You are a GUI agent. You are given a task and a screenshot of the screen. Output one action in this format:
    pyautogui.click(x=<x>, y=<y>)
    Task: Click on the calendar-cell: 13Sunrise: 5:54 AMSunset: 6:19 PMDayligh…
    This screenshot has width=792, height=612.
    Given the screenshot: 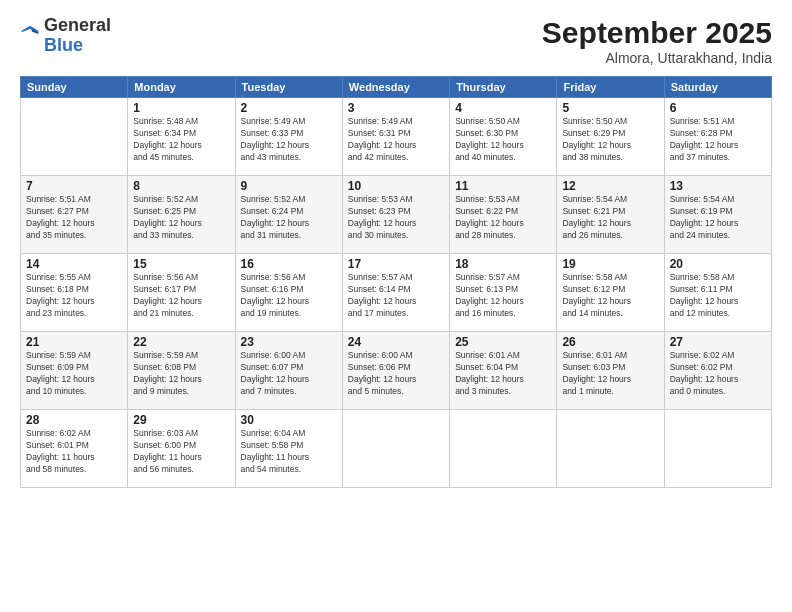 What is the action you would take?
    pyautogui.click(x=718, y=215)
    